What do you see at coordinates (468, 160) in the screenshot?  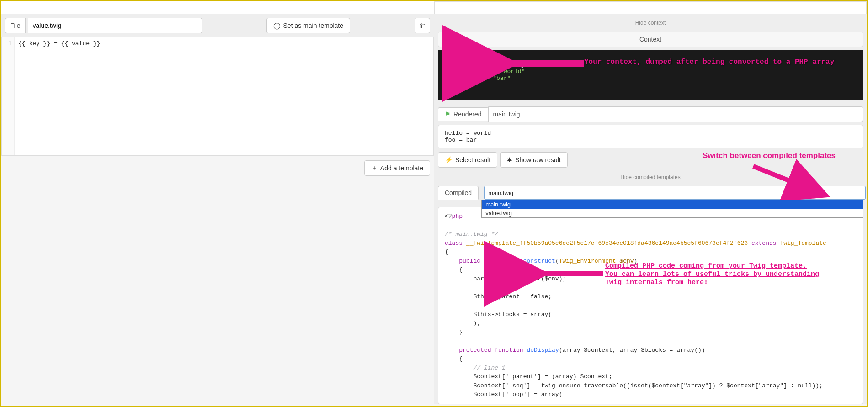 I see `select-result-button: ⚡ Select result` at bounding box center [468, 160].